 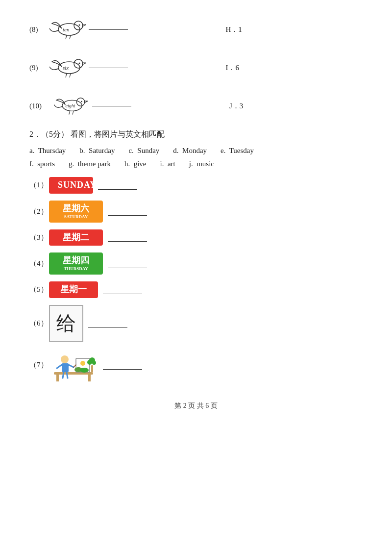 I want to click on sunday-badge: SUNDAY, so click(x=71, y=185).